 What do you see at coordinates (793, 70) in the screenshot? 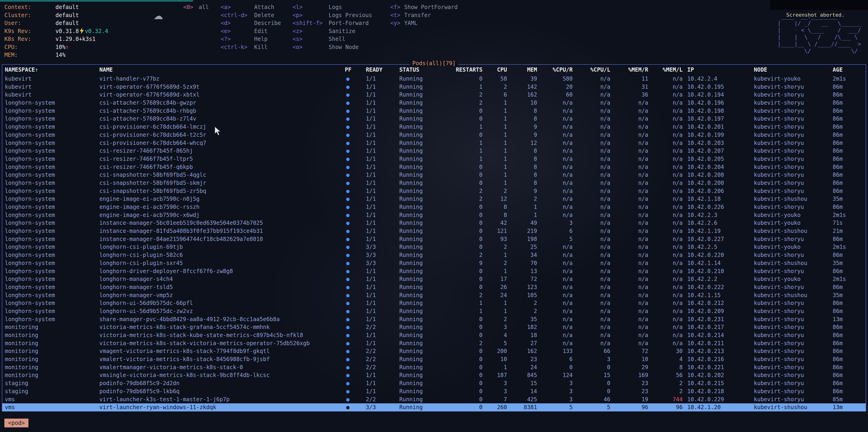
I see `column-header-node: NODE` at bounding box center [793, 70].